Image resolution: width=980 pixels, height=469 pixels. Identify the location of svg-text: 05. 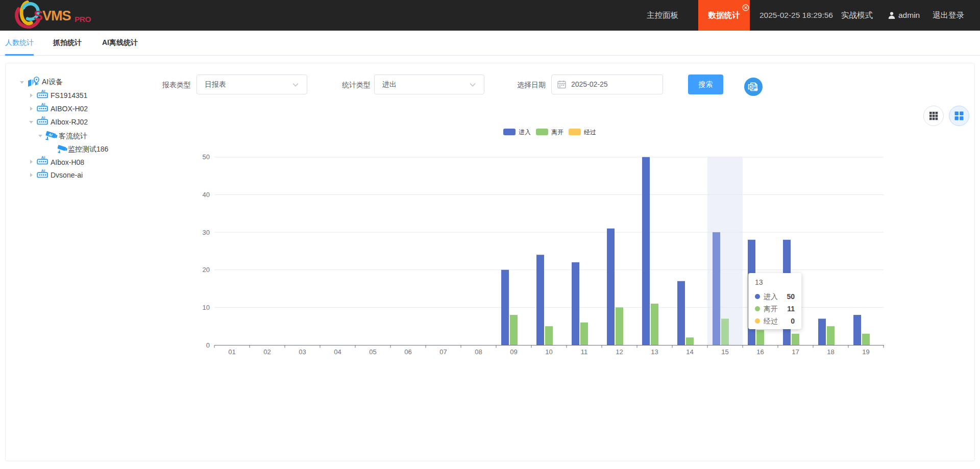
(373, 352).